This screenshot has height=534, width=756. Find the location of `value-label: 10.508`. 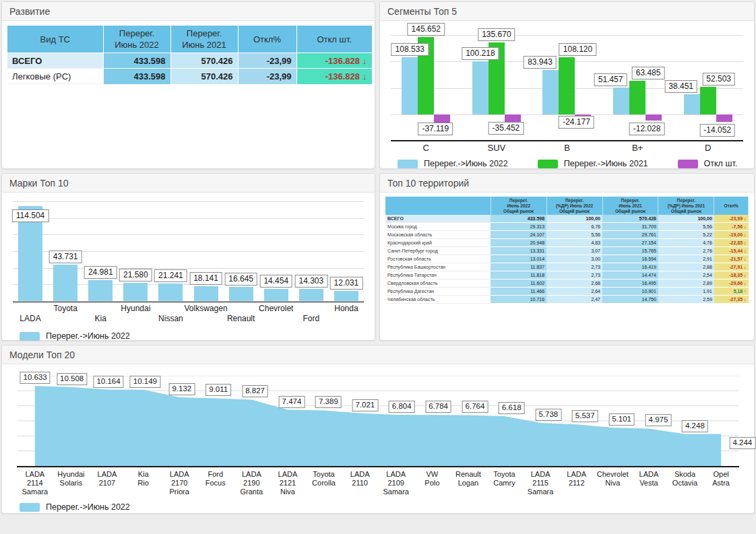

value-label: 10.508 is located at coordinates (71, 379).